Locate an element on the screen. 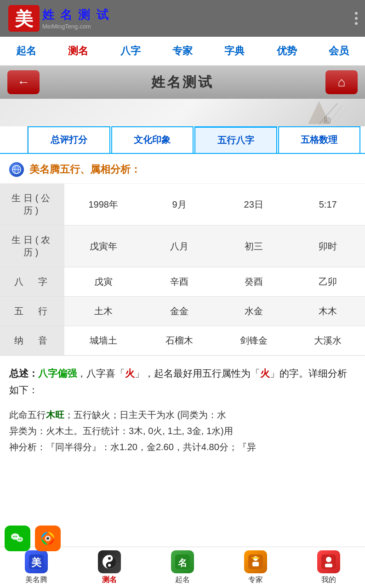  row-cell-lunar-month: 八月 is located at coordinates (179, 246).